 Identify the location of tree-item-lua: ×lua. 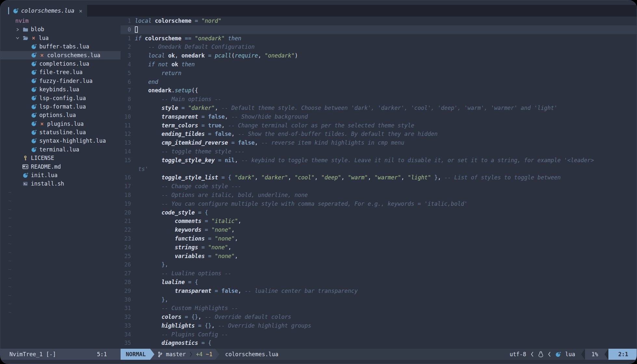
(60, 38).